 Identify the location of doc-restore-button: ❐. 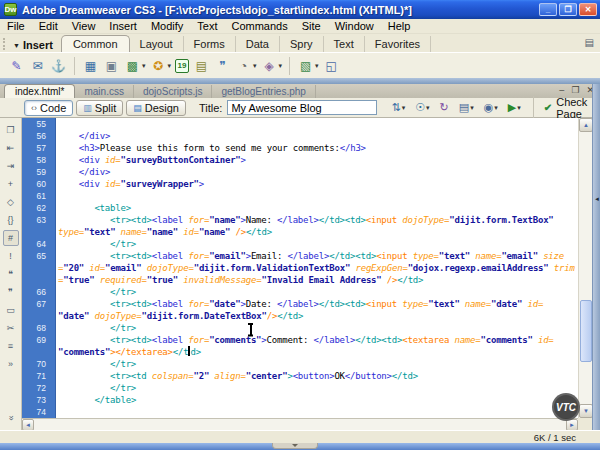
(575, 90).